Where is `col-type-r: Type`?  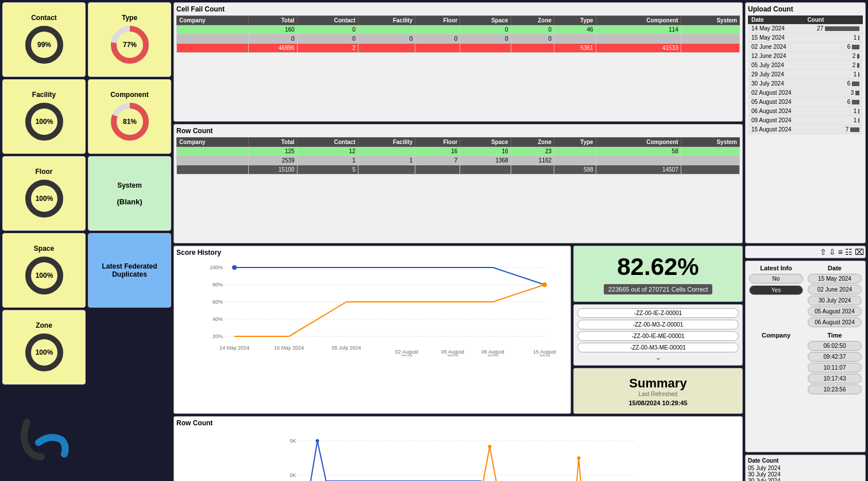 col-type-r: Type is located at coordinates (576, 142).